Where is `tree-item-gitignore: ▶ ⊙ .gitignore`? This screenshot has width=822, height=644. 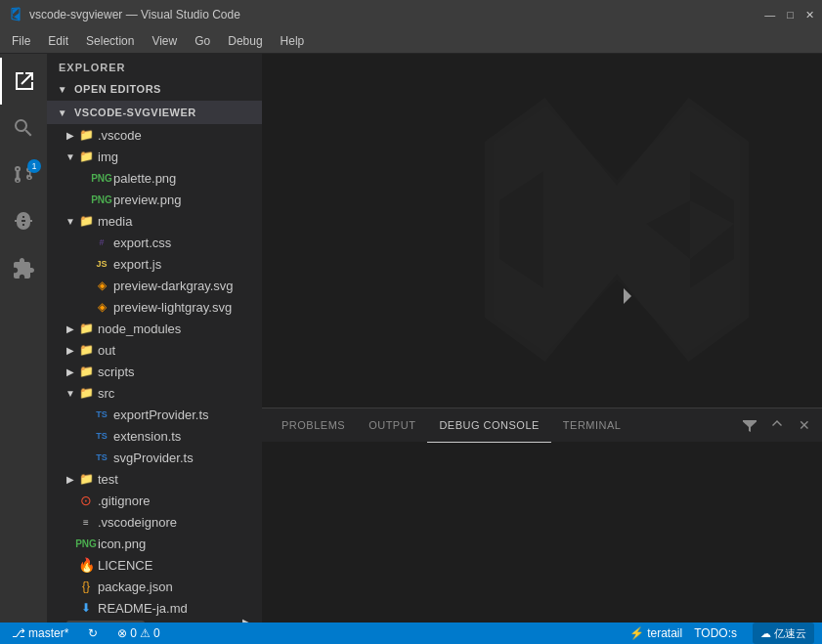 tree-item-gitignore: ▶ ⊙ .gitignore is located at coordinates (154, 500).